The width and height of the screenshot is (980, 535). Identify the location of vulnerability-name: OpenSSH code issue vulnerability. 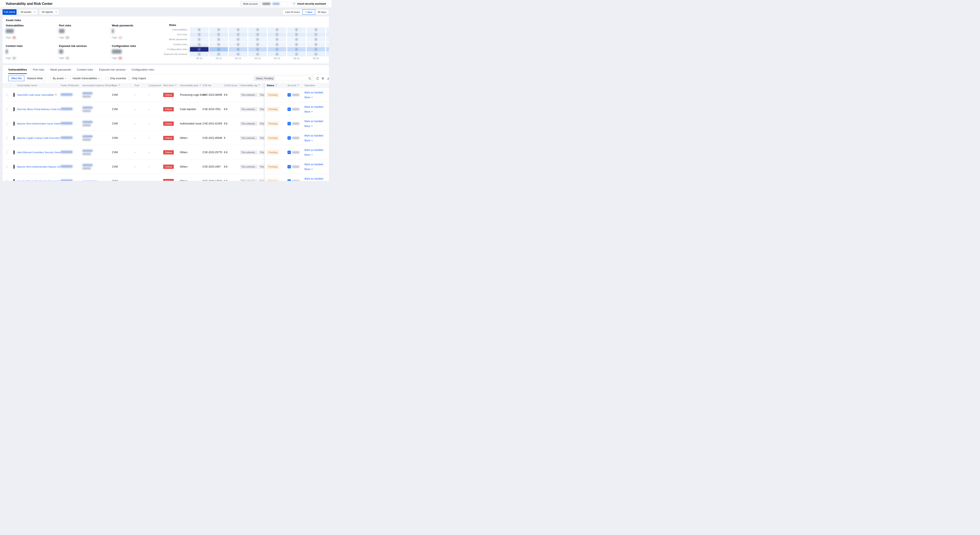
(37, 95).